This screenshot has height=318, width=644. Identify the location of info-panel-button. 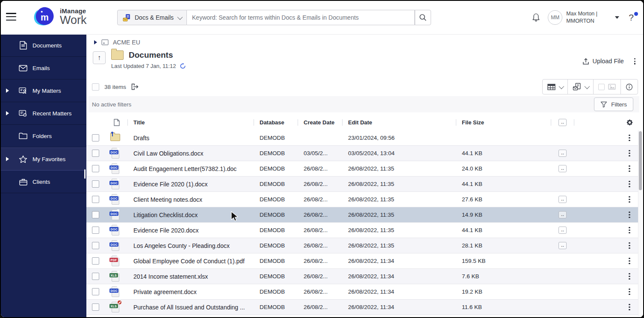
(629, 87).